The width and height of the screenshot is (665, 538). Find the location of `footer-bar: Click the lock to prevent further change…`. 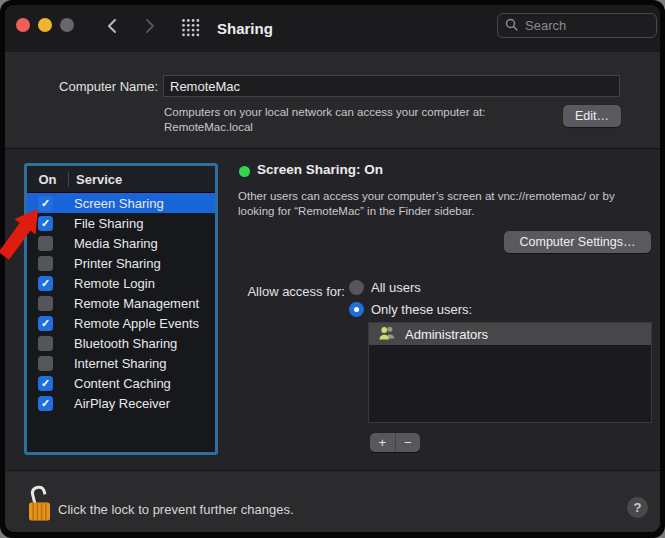

footer-bar: Click the lock to prevent further change… is located at coordinates (332, 501).